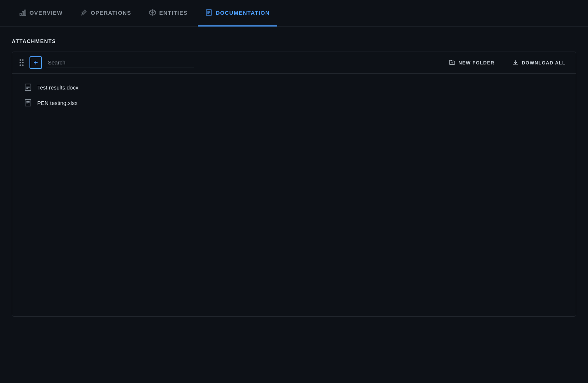  Describe the element at coordinates (294, 13) in the screenshot. I see `top-navigation: OVERVIEW OPERATIONS ENTITIES DOCUMENTATI…` at that location.